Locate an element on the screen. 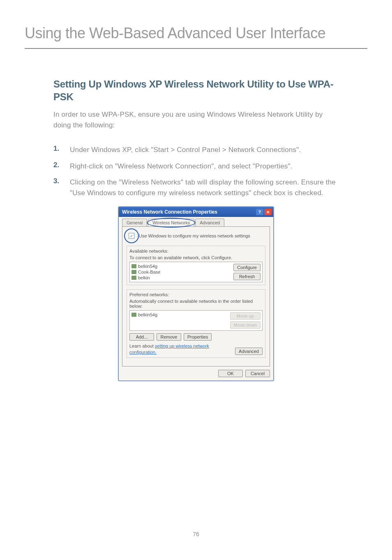  cancel-button: Cancel is located at coordinates (258, 373).